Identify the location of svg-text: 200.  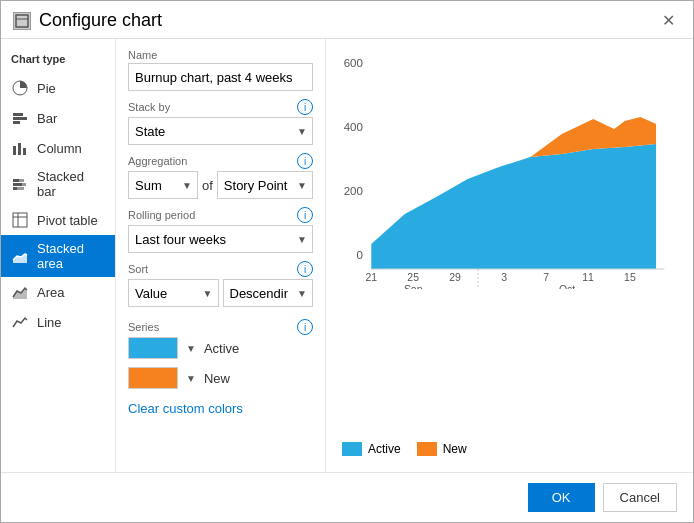
(354, 191).